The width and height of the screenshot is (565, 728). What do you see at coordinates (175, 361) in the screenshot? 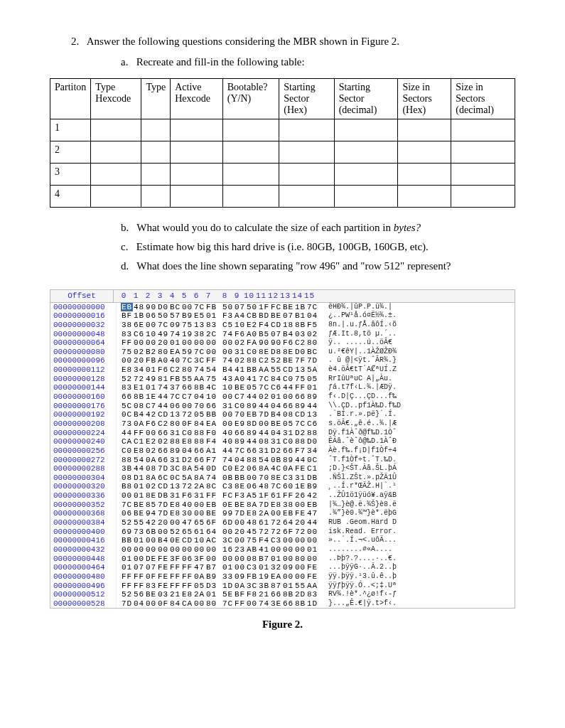
I see `hex-byte: 40` at bounding box center [175, 361].